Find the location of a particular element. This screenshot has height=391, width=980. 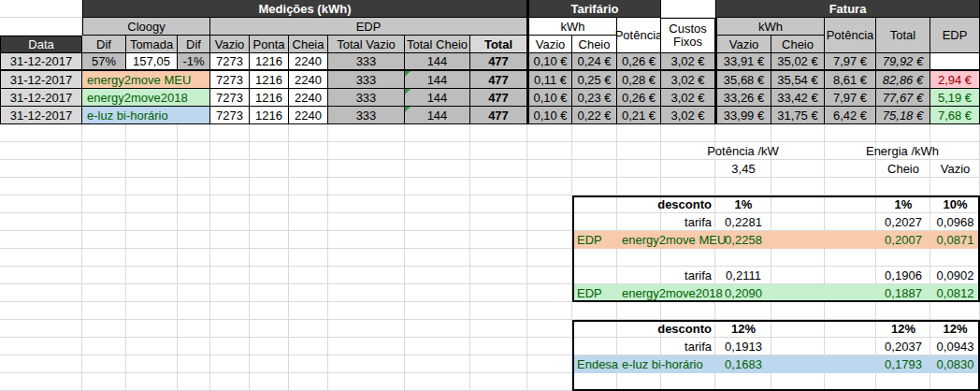

cell-fatura-total: 82,86 € is located at coordinates (903, 80).